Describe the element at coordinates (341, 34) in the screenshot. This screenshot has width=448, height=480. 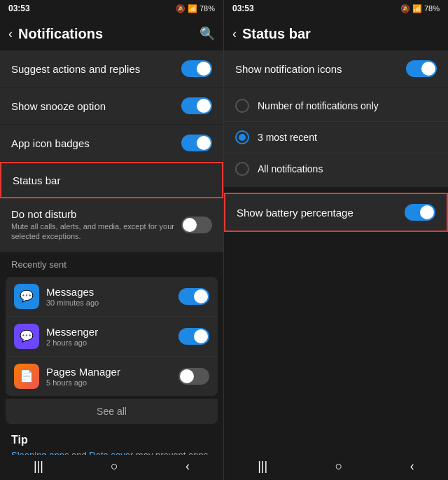
I see `right-header-title: Status bar` at that location.